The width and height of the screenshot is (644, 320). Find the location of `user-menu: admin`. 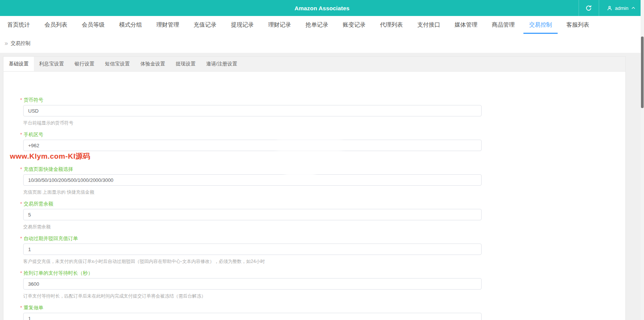

user-menu: admin is located at coordinates (622, 8).